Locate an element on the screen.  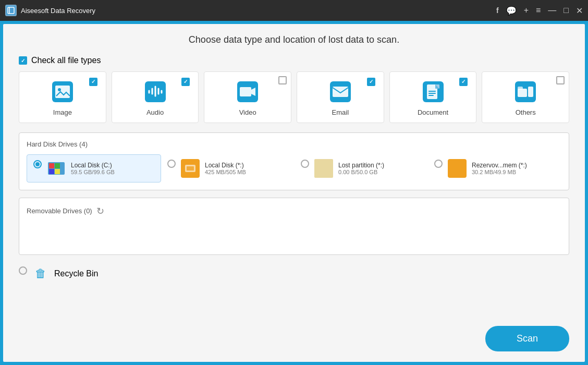
document-checkbox is located at coordinates (466, 81).